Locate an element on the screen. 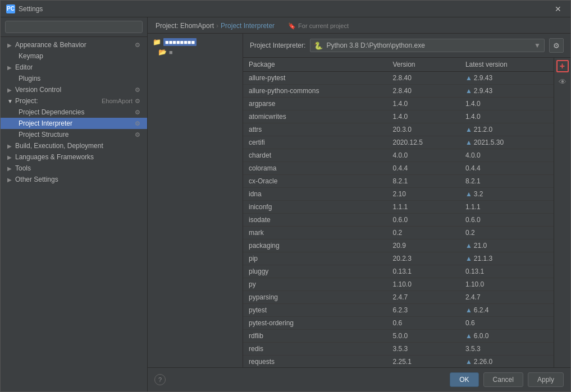 Image resolution: width=571 pixels, height=392 pixels. sidebar-item-keymap: Keymap is located at coordinates (74, 56).